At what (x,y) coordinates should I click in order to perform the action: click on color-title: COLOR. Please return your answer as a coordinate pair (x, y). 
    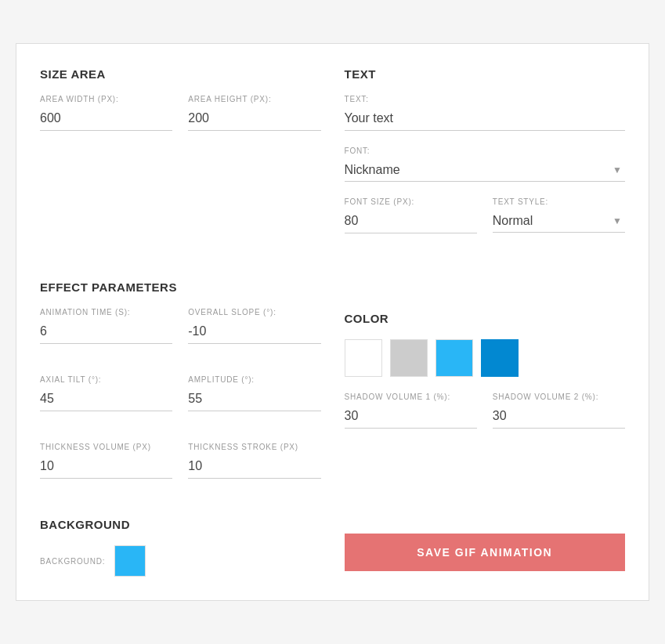
    Looking at the image, I should click on (486, 318).